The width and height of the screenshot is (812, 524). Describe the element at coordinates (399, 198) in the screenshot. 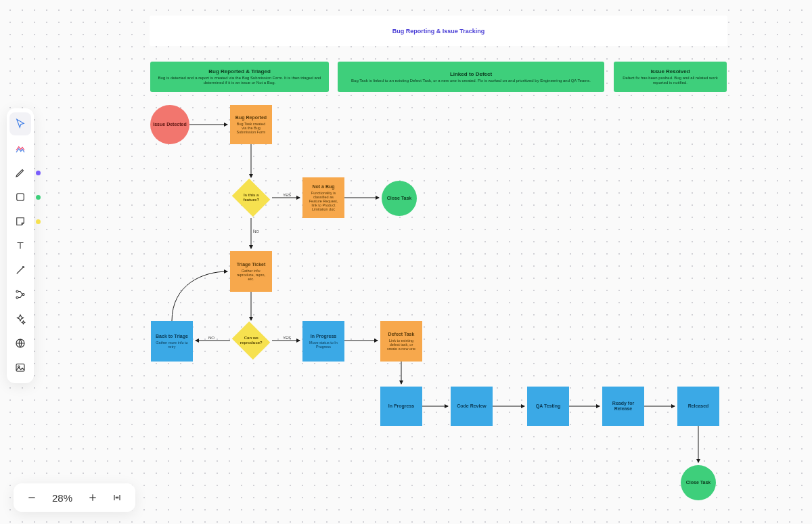

I see `node-close-task-1-label: Close Task` at that location.